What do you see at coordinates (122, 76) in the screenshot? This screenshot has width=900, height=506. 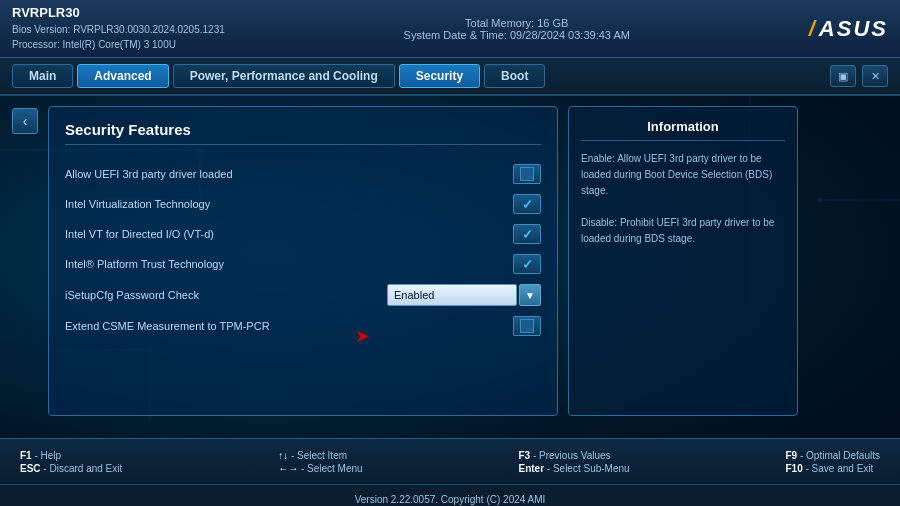 I see `tab-advanced: Advanced` at bounding box center [122, 76].